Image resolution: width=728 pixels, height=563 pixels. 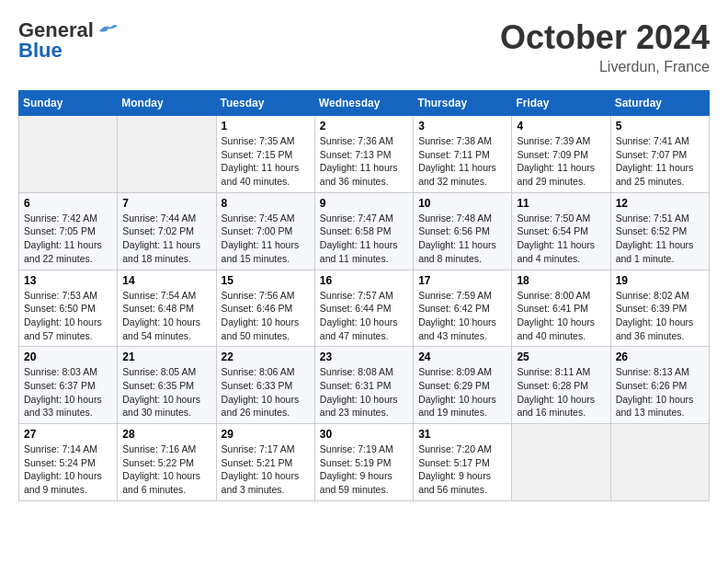 What do you see at coordinates (68, 316) in the screenshot?
I see `day-info: Sunrise: 7:53 AMSunset: 6:50 PMDaylight:…` at bounding box center [68, 316].